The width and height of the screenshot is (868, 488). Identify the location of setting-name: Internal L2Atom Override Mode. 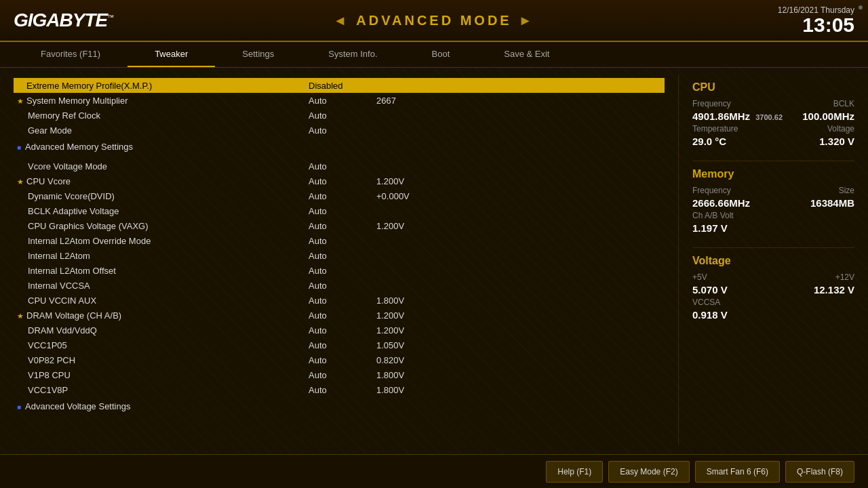
(163, 241).